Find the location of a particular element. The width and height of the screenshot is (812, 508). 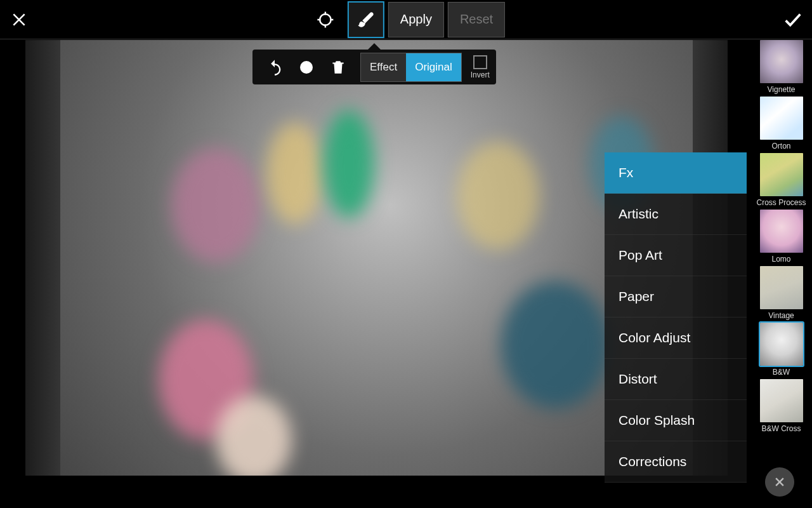

top-tools-group: Apply Reset is located at coordinates (406, 20).